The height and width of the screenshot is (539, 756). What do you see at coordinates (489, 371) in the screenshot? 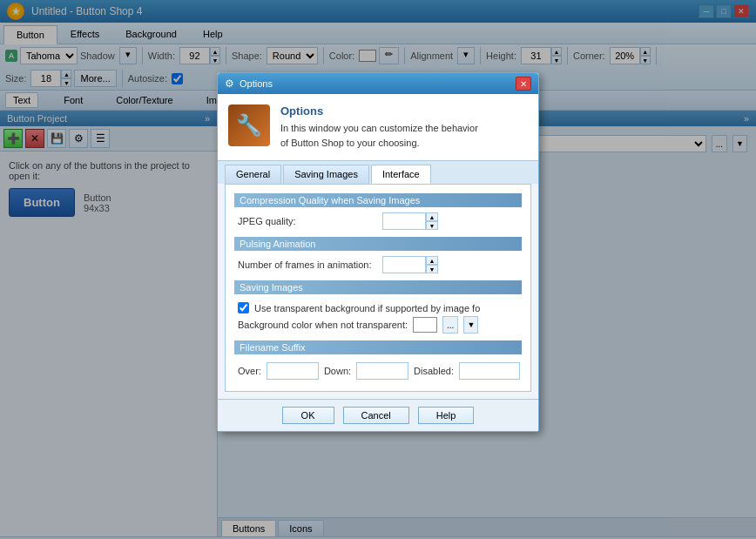
I see `disabled-input: -disabled` at bounding box center [489, 371].